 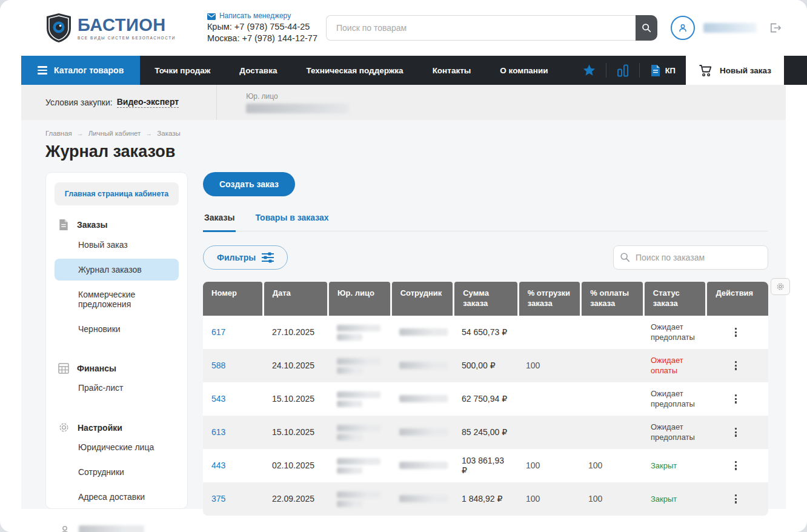 What do you see at coordinates (296, 299) in the screenshot?
I see `column-header: Дата` at bounding box center [296, 299].